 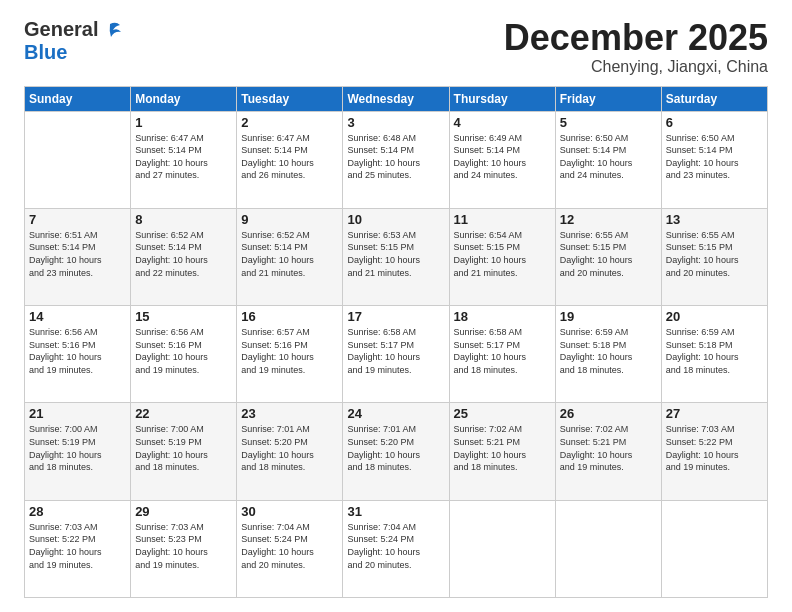 What do you see at coordinates (78, 254) in the screenshot?
I see `day-info: Sunrise: 6:51 AM Sunset: 5:14 PM Dayligh…` at bounding box center [78, 254].